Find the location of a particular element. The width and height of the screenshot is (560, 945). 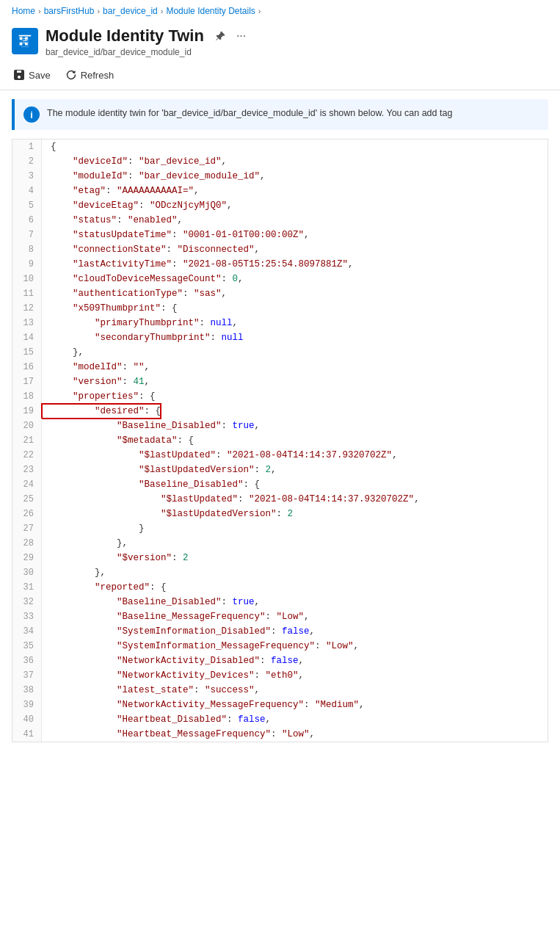

line-content: "version": 41, is located at coordinates (95, 382).